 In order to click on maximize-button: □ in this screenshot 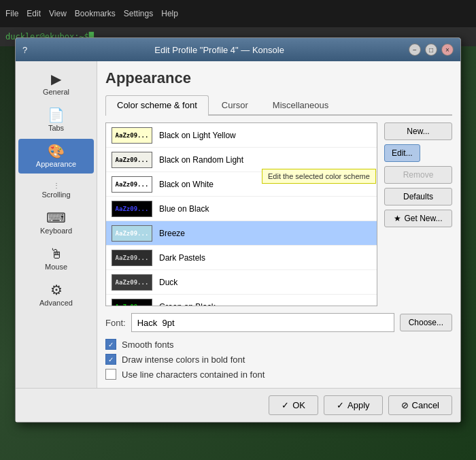, I will do `click(431, 50)`.